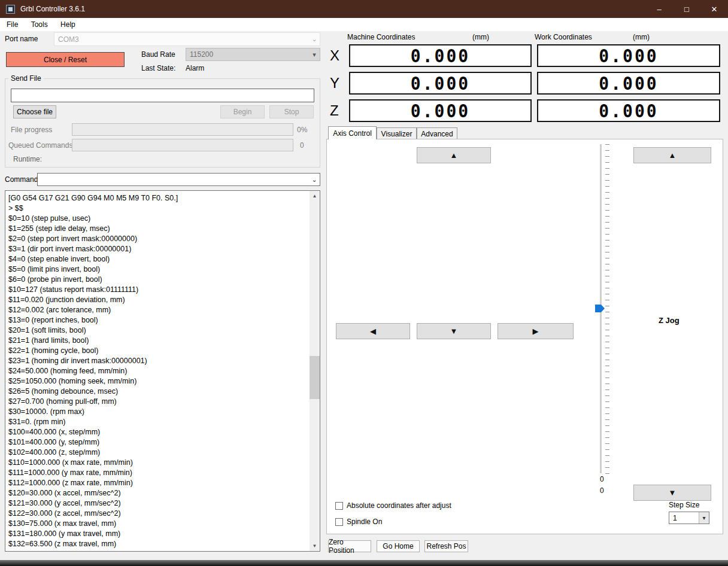 The image size is (728, 566). I want to click on jog-z-plus-button: ▲, so click(672, 156).